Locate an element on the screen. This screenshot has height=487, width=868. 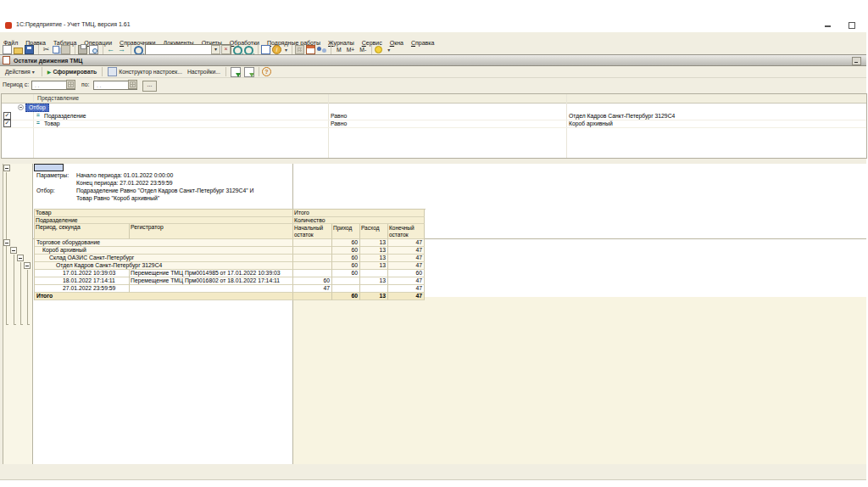
table-row: 18.01.2022 17:14:11 Перемещение ТМЦ Прм0… is located at coordinates (231, 282).